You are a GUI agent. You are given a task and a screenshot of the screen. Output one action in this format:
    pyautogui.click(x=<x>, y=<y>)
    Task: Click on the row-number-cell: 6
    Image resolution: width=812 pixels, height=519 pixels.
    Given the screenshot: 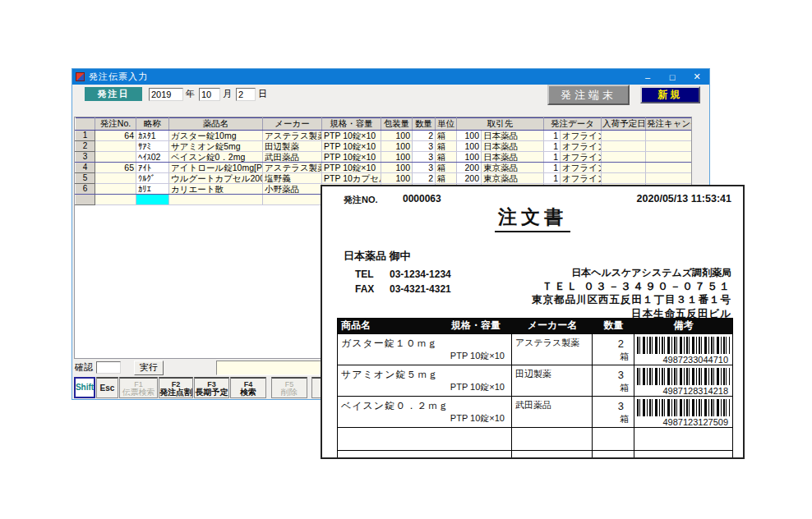 What is the action you would take?
    pyautogui.click(x=85, y=189)
    